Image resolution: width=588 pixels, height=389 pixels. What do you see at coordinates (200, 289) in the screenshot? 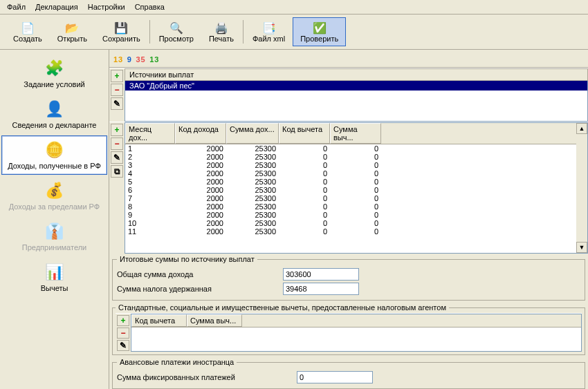
I see `total-tax-label: Сумма налога удержанная` at bounding box center [200, 289].